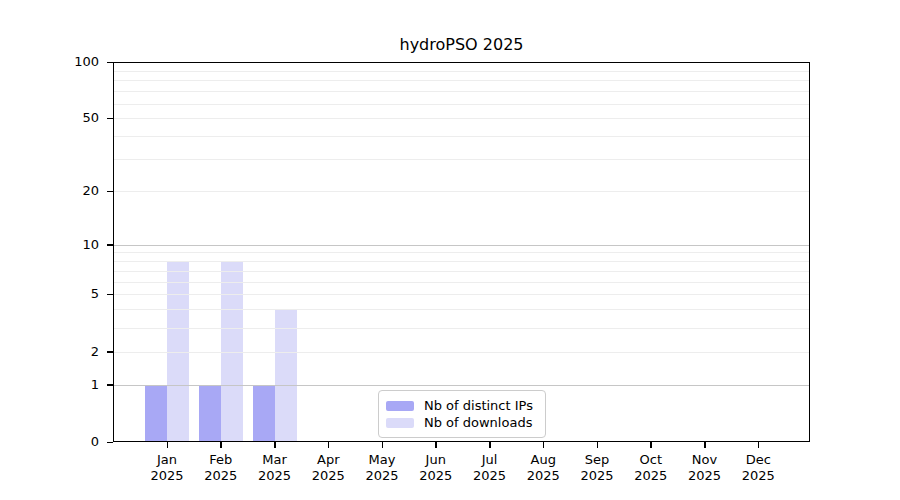 This screenshot has height=500, width=900. What do you see at coordinates (490, 468) in the screenshot?
I see `x-tick-label: Jul2025` at bounding box center [490, 468].